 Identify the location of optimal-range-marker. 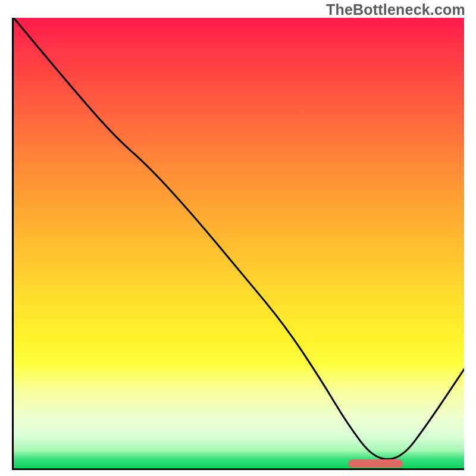
(375, 464).